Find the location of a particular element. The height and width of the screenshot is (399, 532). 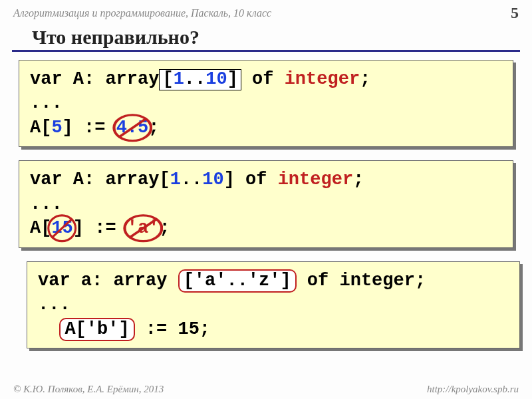

header-bar: Алгоритмизация и программирование, Паска… is located at coordinates (266, 12).